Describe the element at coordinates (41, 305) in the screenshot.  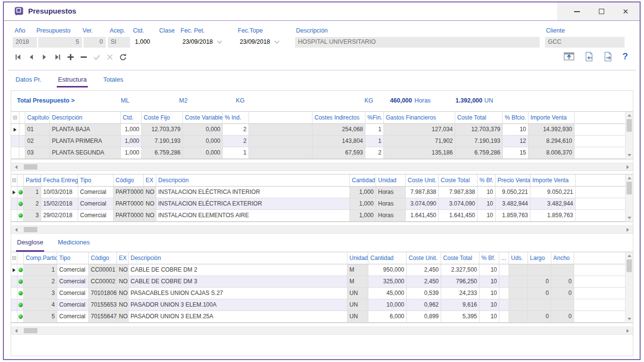
I see `grid-cell: 4` at that location.